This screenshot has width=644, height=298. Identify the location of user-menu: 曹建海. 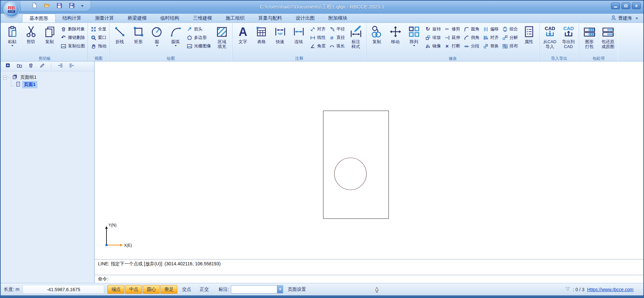
(624, 18).